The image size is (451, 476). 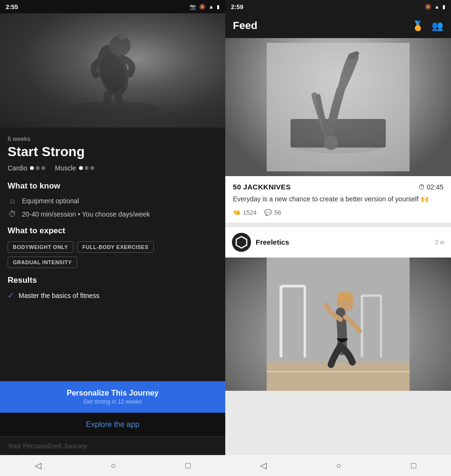 What do you see at coordinates (112, 397) in the screenshot?
I see `personalize-button: Personalize This Journey Get strong in 1…` at bounding box center [112, 397].